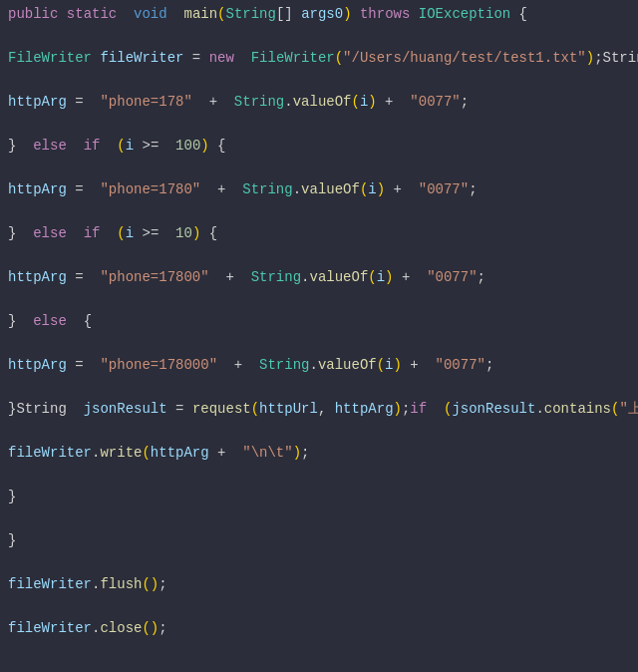  Describe the element at coordinates (289, 409) in the screenshot. I see `var-httpurl2: httpUrl` at that location.